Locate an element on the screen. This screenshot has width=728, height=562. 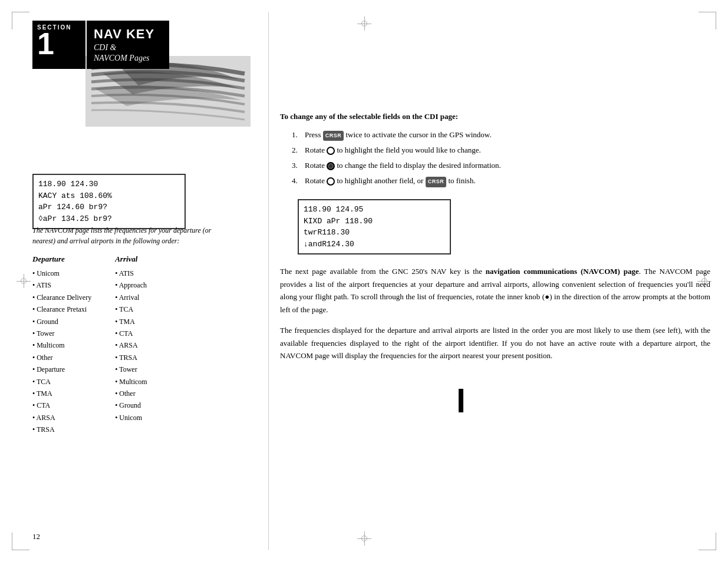
nav-key-subtitle-line1: CDI & is located at coordinates (128, 48).